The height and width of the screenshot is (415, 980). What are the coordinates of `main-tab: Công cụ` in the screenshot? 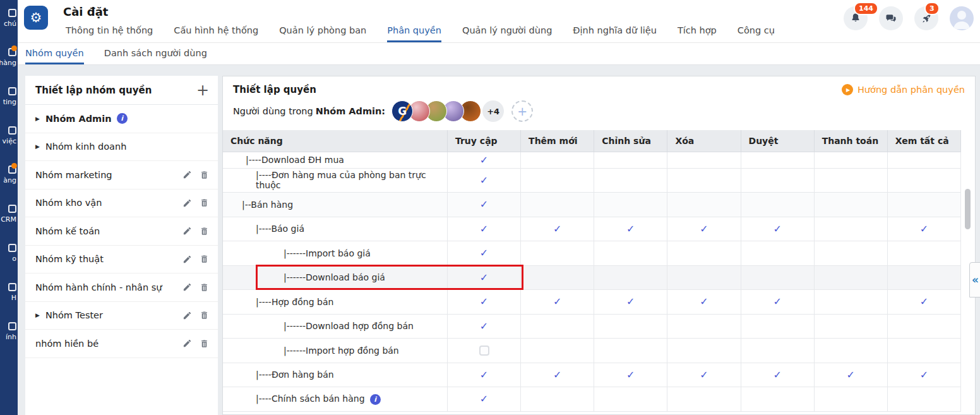 It's located at (756, 32).